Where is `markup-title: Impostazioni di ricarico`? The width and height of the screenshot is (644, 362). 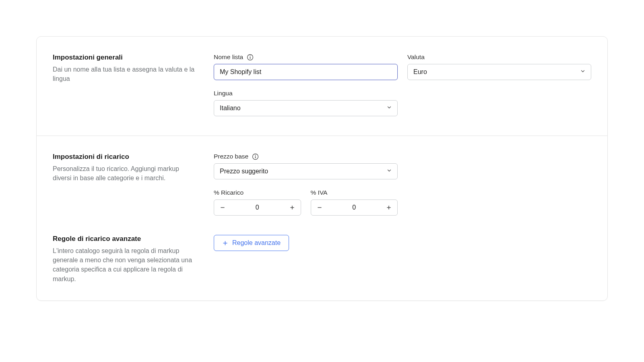 markup-title: Impostazioni di ricarico is located at coordinates (125, 157).